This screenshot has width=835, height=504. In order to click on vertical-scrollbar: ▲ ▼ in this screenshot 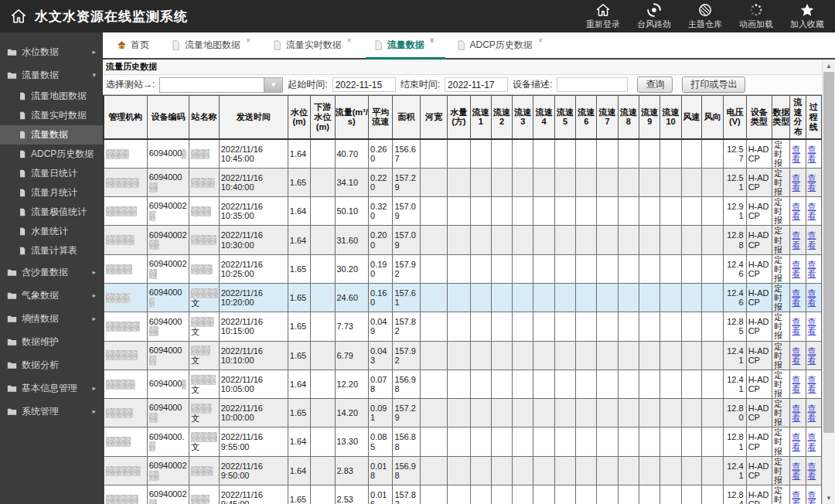, I will do `click(829, 281)`.